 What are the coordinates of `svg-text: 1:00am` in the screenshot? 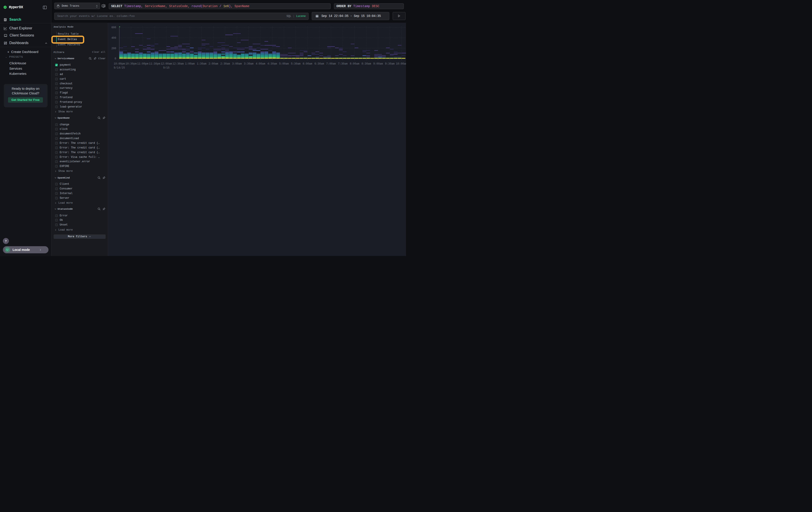 It's located at (190, 63).